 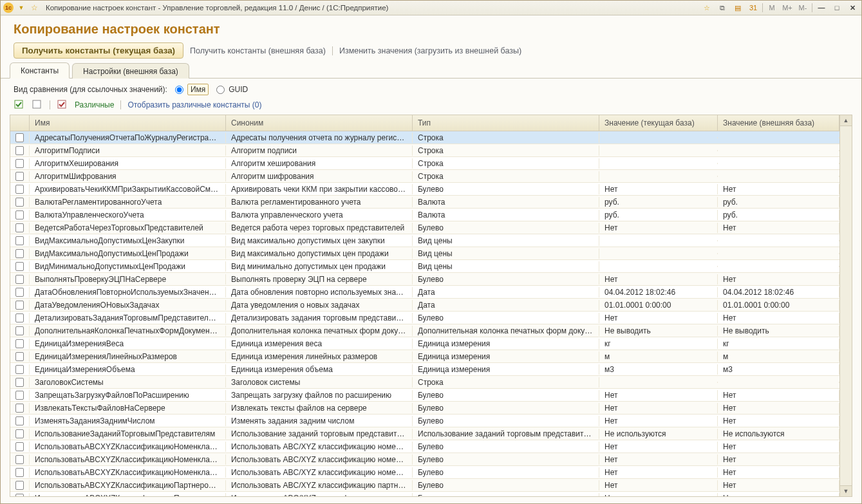 What do you see at coordinates (425, 357) in the screenshot?
I see `table-row: ЕдиницаИзмеренияЛинейныхРазмеровЕдиница …` at bounding box center [425, 357].